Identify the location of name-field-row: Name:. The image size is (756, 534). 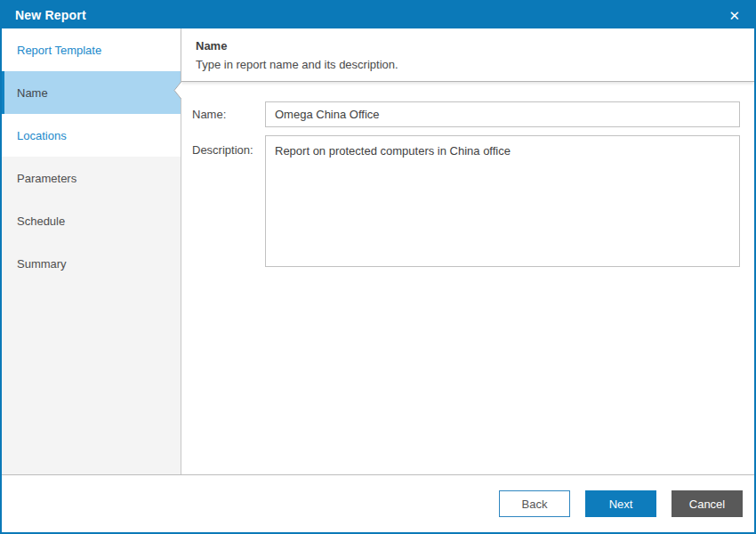
(466, 114).